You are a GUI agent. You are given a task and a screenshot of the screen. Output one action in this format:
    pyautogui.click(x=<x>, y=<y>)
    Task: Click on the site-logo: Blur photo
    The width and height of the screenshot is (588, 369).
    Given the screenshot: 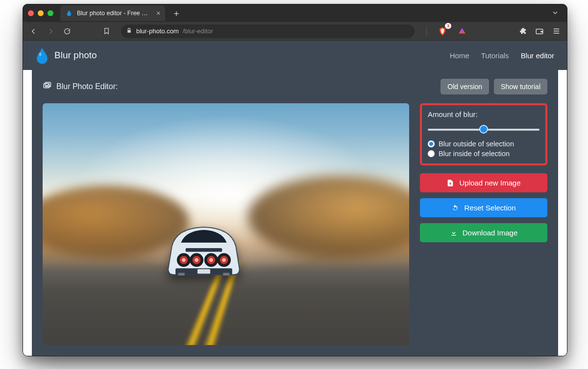 What is the action you would take?
    pyautogui.click(x=67, y=55)
    